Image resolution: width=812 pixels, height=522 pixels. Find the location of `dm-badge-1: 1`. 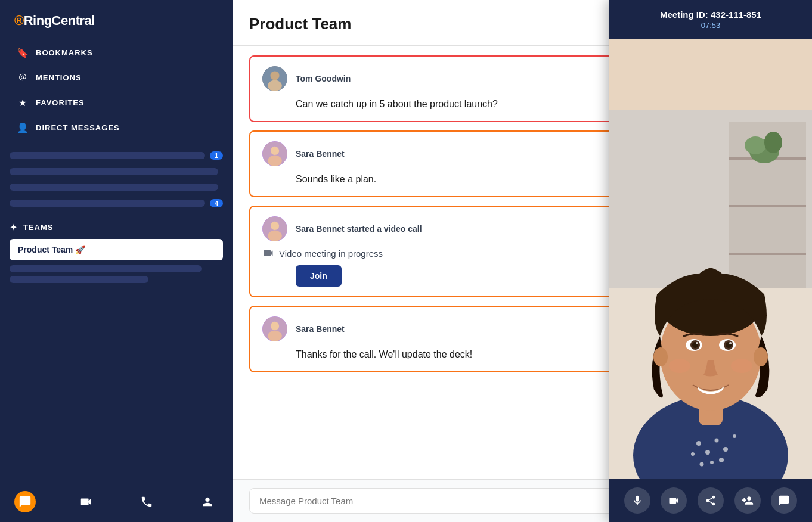

dm-badge-1: 1 is located at coordinates (216, 156).